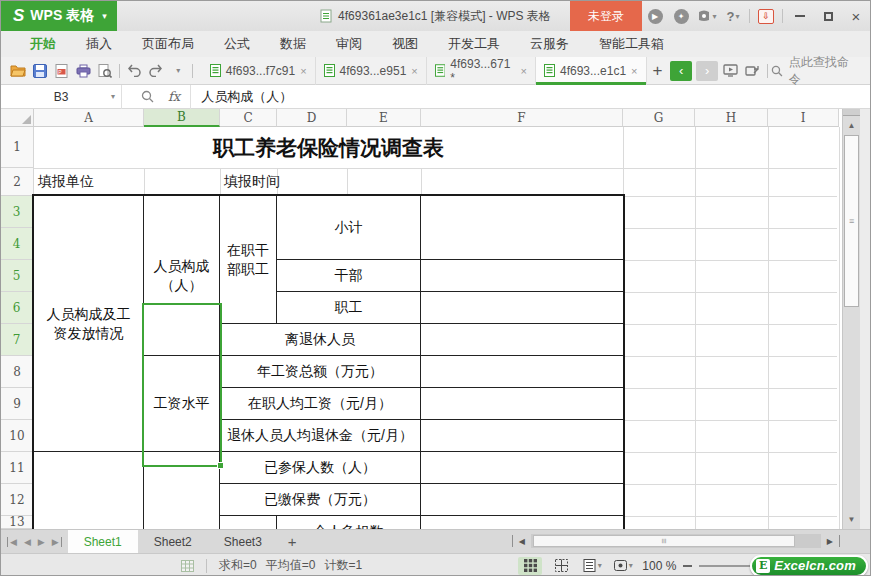  I want to click on scroll-right-icon: ▶, so click(830, 542).